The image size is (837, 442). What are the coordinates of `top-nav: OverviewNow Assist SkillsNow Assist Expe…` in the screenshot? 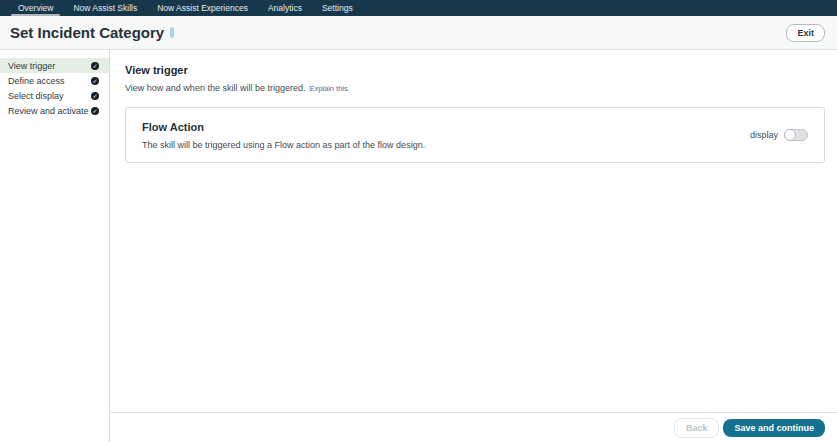 It's located at (418, 8).